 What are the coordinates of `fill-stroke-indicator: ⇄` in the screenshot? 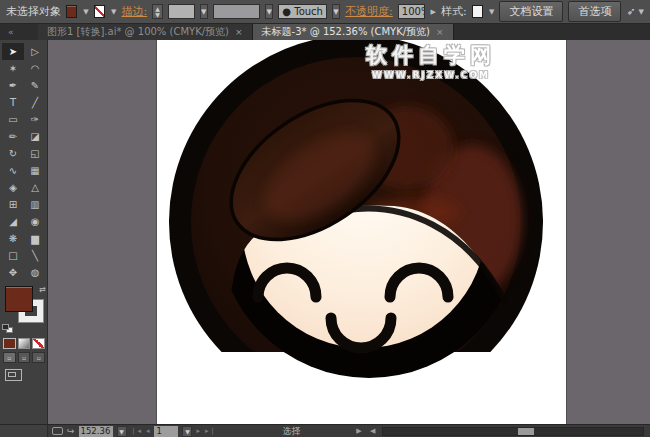 It's located at (24, 310).